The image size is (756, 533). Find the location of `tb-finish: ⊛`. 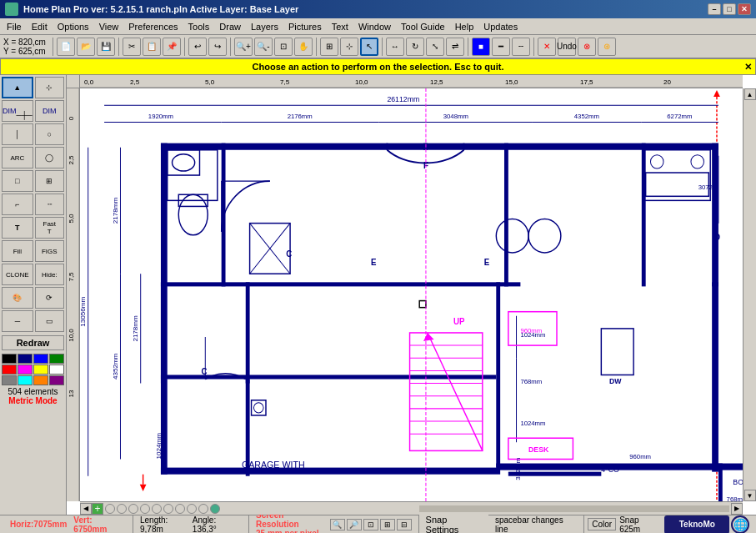

tb-finish: ⊛ is located at coordinates (607, 47).